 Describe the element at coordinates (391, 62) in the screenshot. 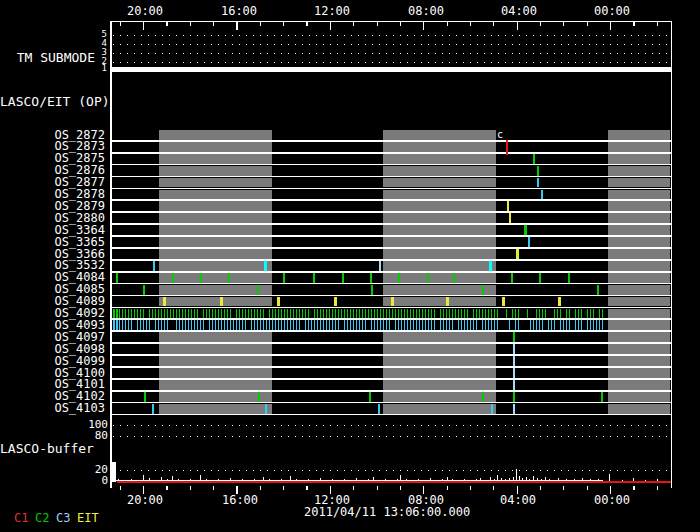

I see `tm-submode-dotted-gridline` at that location.